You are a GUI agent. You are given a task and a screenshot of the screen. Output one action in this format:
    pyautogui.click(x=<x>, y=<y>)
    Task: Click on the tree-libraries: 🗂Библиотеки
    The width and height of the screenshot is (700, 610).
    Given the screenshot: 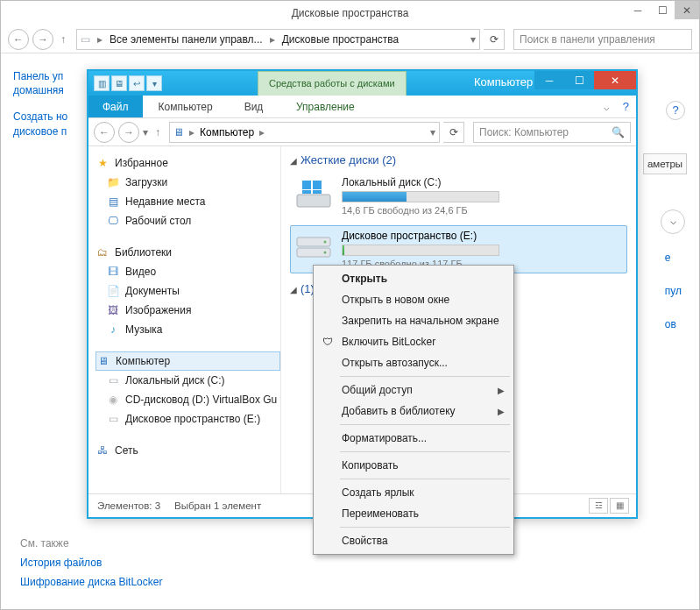 What is the action you would take?
    pyautogui.click(x=187, y=252)
    